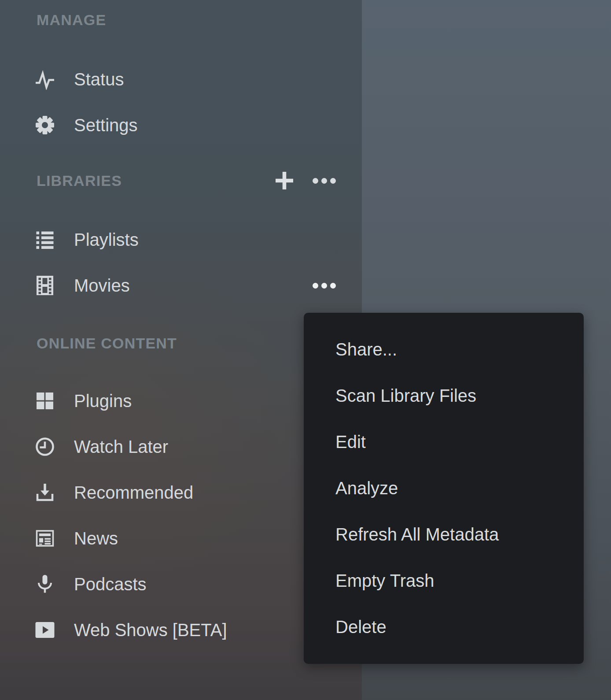  Describe the element at coordinates (444, 488) in the screenshot. I see `menu-item-analyze: Analyze` at that location.